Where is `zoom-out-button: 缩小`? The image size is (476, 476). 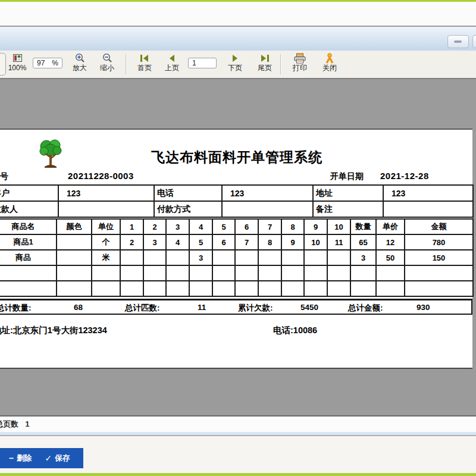
zoom-out-button: 缩小 is located at coordinates (107, 62).